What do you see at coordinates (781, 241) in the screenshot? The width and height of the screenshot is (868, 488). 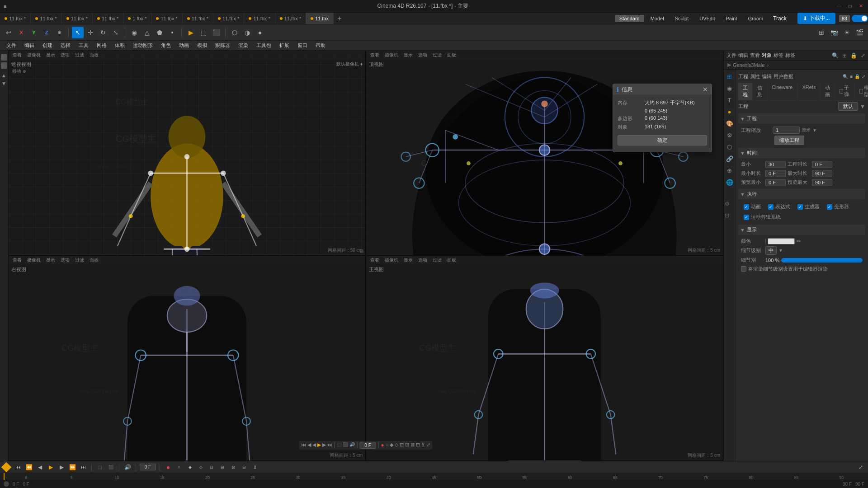 I see `color-swatch` at bounding box center [781, 241].